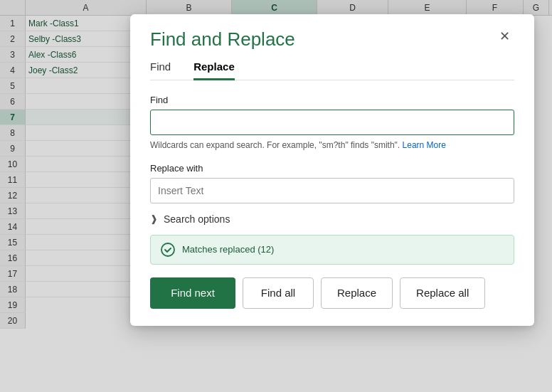 Image resolution: width=552 pixels, height=392 pixels. What do you see at coordinates (332, 70) in the screenshot?
I see `tab-bar: Find Replace` at bounding box center [332, 70].